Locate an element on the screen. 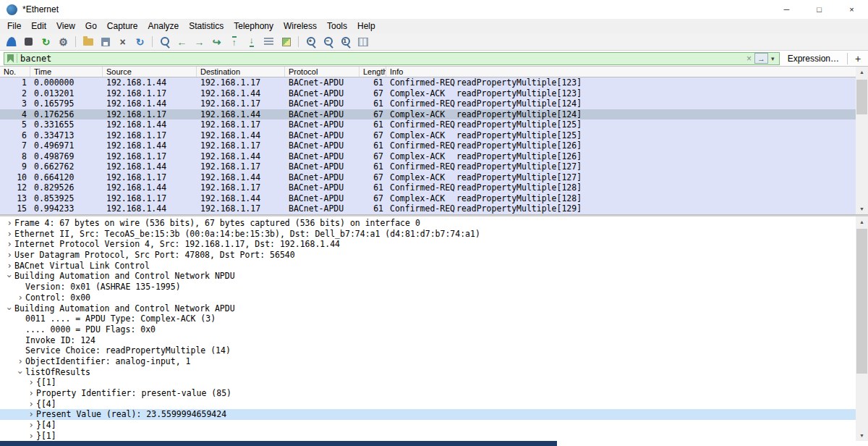 The image size is (868, 446). expression-button: Expression… is located at coordinates (813, 59).